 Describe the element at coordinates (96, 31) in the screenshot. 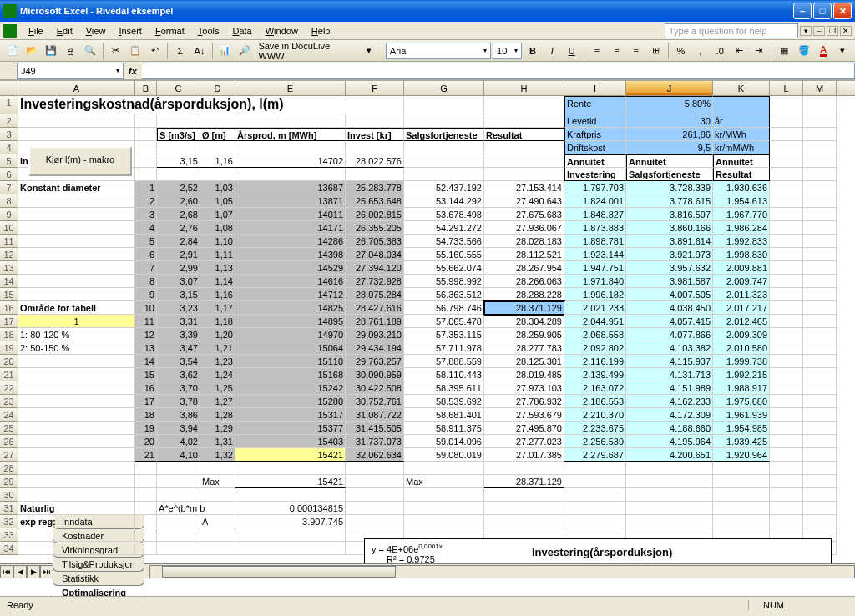

I see `menu-view: View` at that location.